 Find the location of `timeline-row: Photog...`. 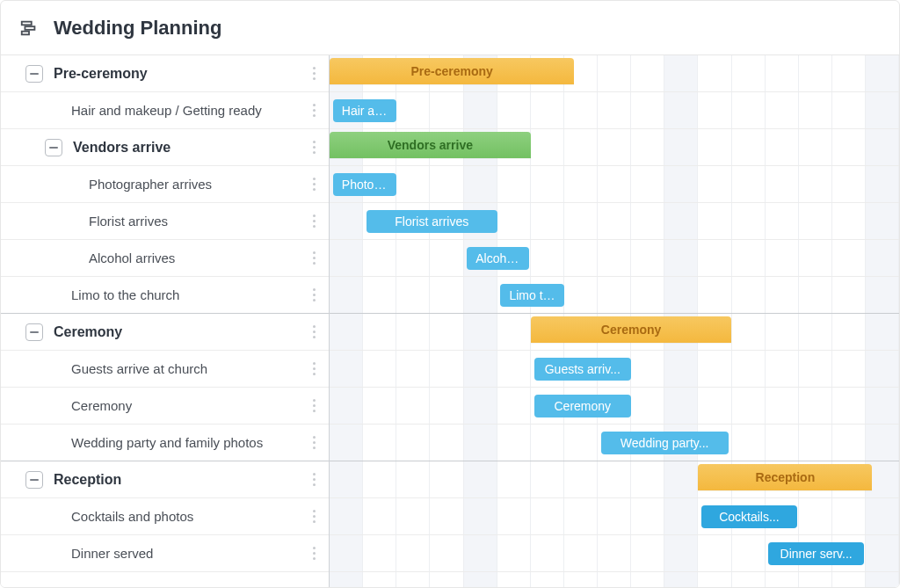

timeline-row: Photog... is located at coordinates (614, 185).